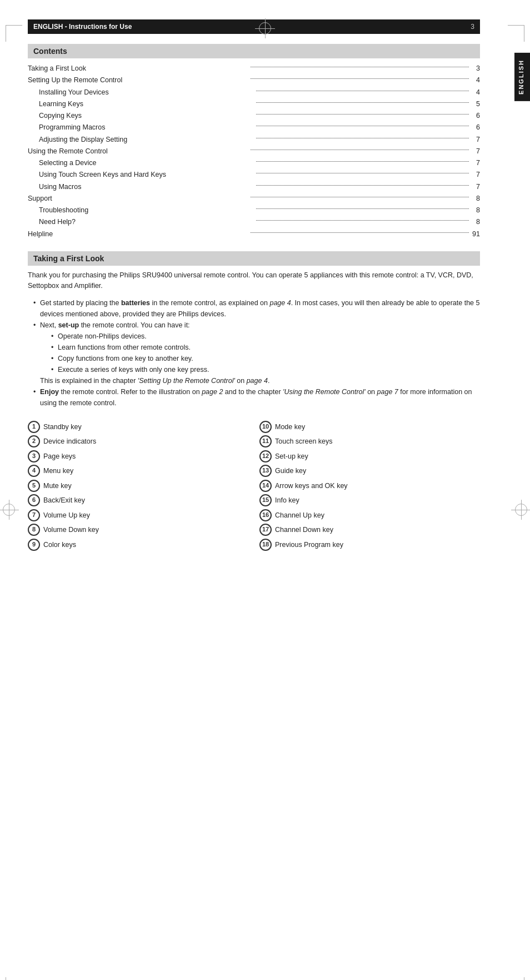  Describe the element at coordinates (304, 441) in the screenshot. I see `key-label: Touch screen keys` at that location.